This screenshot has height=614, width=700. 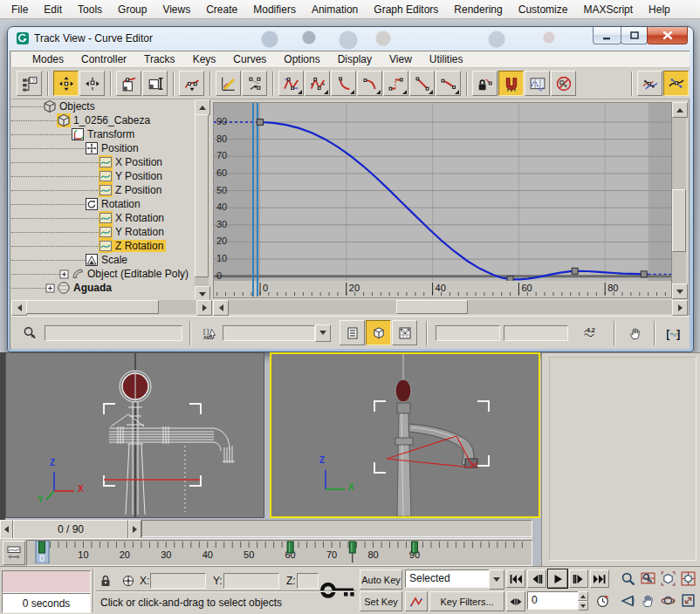 I want to click on menu-create: Create, so click(x=222, y=10).